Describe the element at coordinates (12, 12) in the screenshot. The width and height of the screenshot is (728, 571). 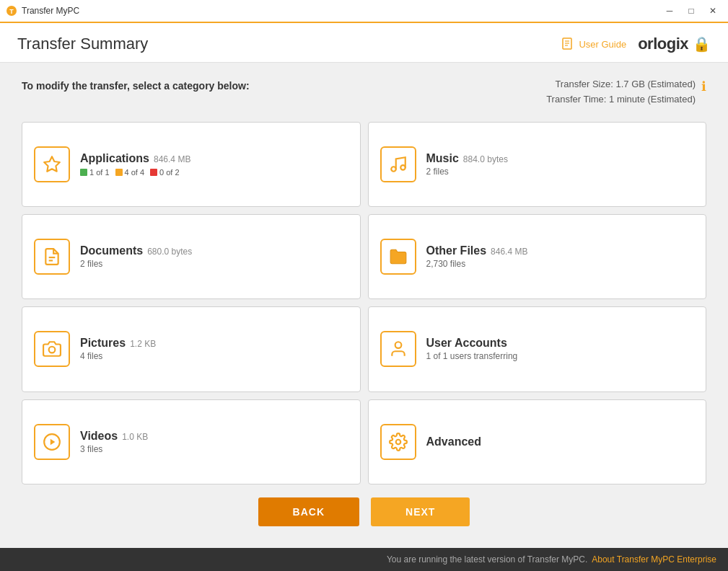
I see `svg-text: T` at that location.